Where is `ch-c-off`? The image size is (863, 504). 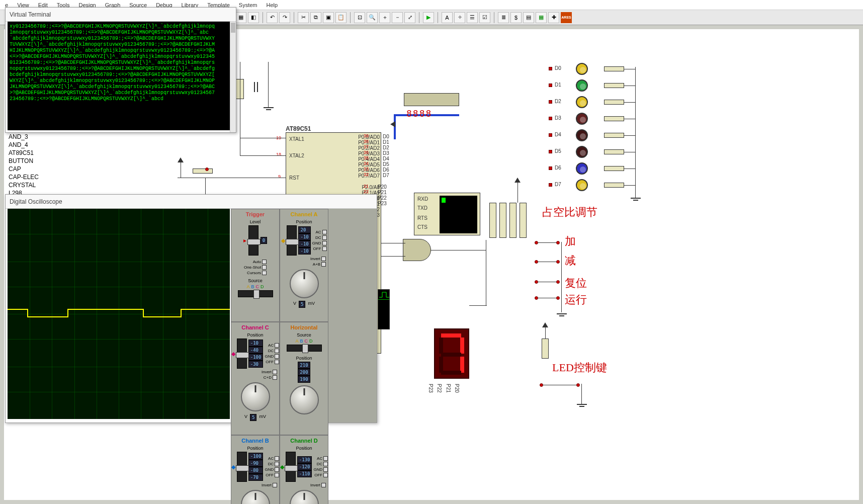
ch-c-off is located at coordinates (277, 362).